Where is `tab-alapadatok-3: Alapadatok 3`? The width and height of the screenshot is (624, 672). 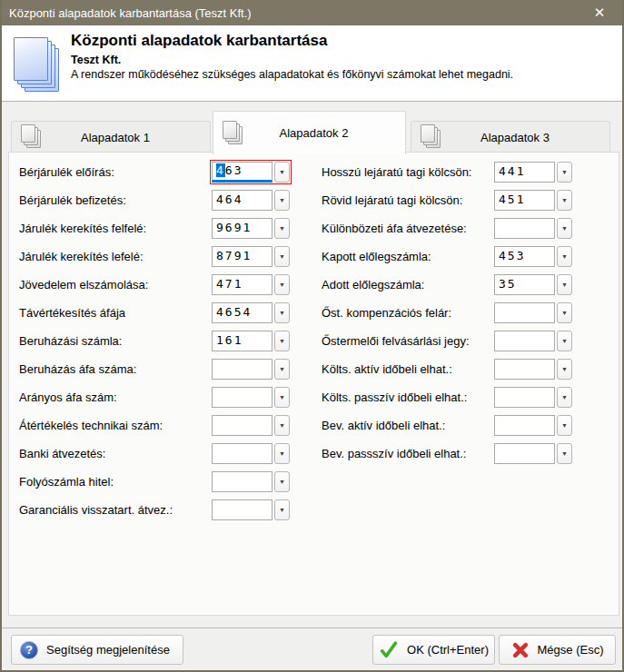 tab-alapadatok-3: Alapadatok 3 is located at coordinates (510, 137).